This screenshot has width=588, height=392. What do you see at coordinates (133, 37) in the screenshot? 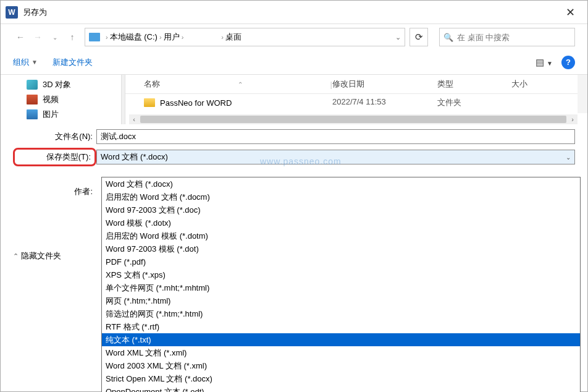
I see `breadcrumb-seg: 本地磁盘 (C:)` at bounding box center [133, 37].